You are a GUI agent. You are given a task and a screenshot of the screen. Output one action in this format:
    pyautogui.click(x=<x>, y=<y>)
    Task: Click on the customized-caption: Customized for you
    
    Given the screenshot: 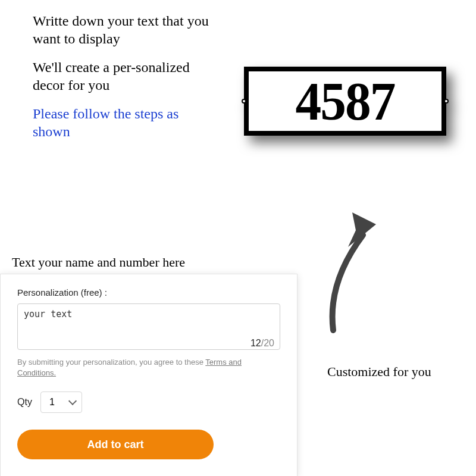 What is the action you would take?
    pyautogui.click(x=380, y=372)
    